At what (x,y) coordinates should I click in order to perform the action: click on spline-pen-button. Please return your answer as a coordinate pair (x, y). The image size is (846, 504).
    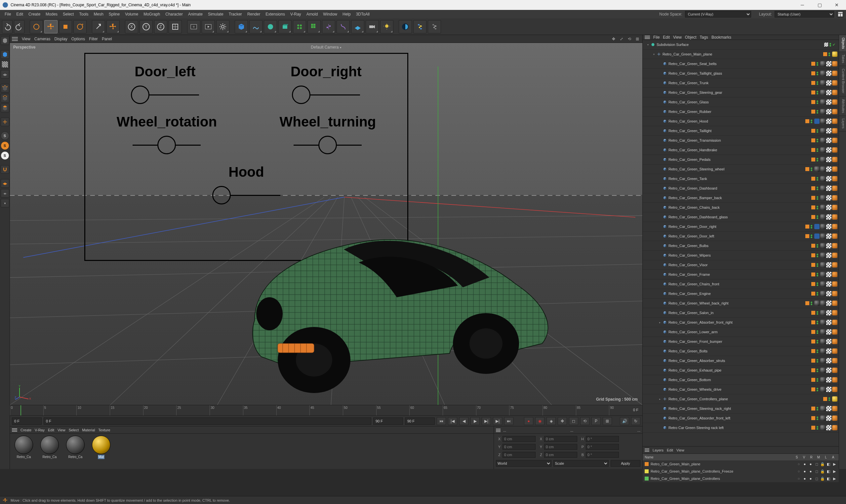
    Looking at the image, I should click on (256, 26).